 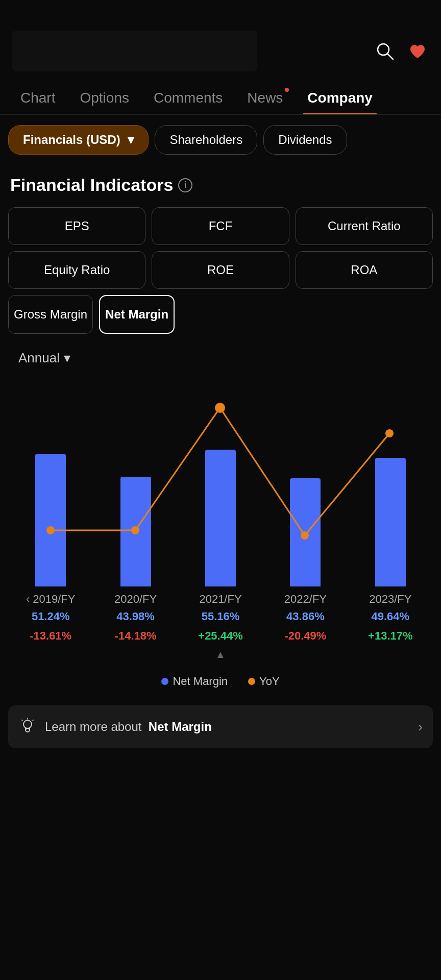 I want to click on subtab-dividends: Dividends, so click(x=305, y=140).